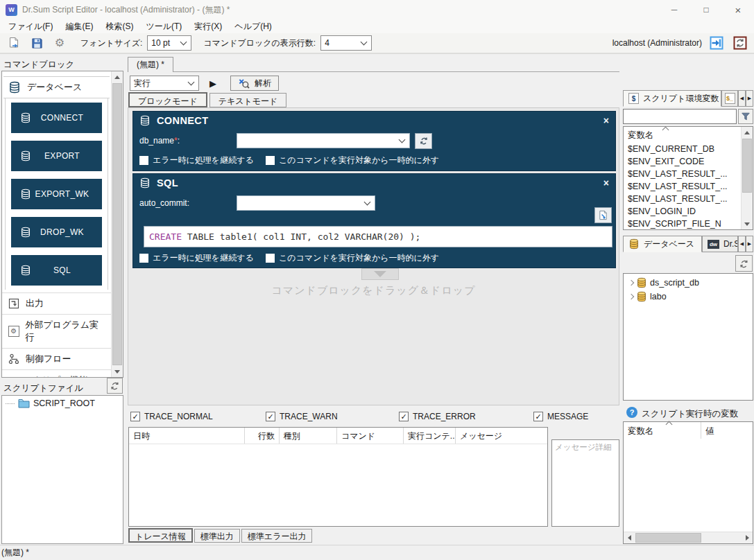 The height and width of the screenshot is (560, 754). I want to click on db-list-refresh-button, so click(423, 141).